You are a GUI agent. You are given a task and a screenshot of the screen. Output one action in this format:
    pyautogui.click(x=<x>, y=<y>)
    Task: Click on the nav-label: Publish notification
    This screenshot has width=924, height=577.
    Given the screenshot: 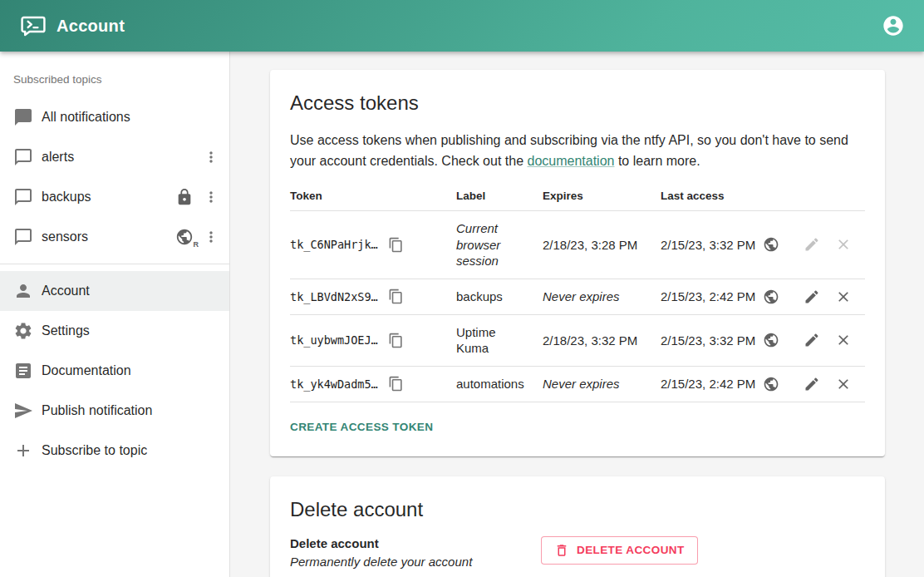 What is the action you would take?
    pyautogui.click(x=96, y=411)
    